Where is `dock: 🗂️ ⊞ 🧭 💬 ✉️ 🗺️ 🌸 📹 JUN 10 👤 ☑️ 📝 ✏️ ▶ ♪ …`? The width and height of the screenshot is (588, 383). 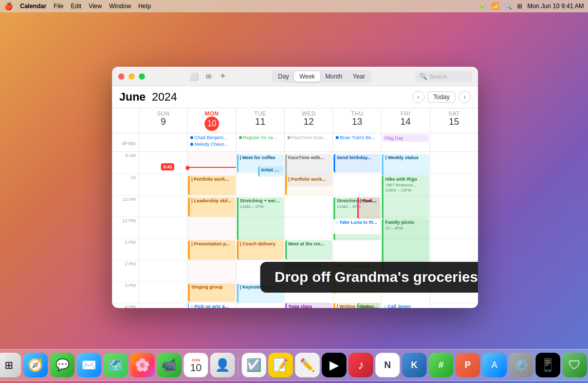
dock: 🗂️ ⊞ 🧭 💬 ✉️ 🗺️ 🌸 📹 JUN 10 👤 ☑️ 📝 ✏️ ▶ ♪ … is located at coordinates (294, 365).